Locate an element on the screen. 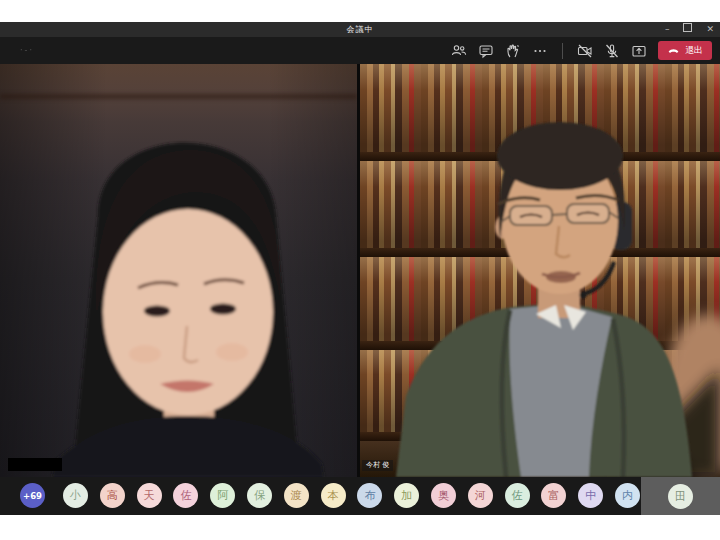 Image resolution: width=720 pixels, height=540 pixels. participant-avatar: 小 is located at coordinates (76, 496).